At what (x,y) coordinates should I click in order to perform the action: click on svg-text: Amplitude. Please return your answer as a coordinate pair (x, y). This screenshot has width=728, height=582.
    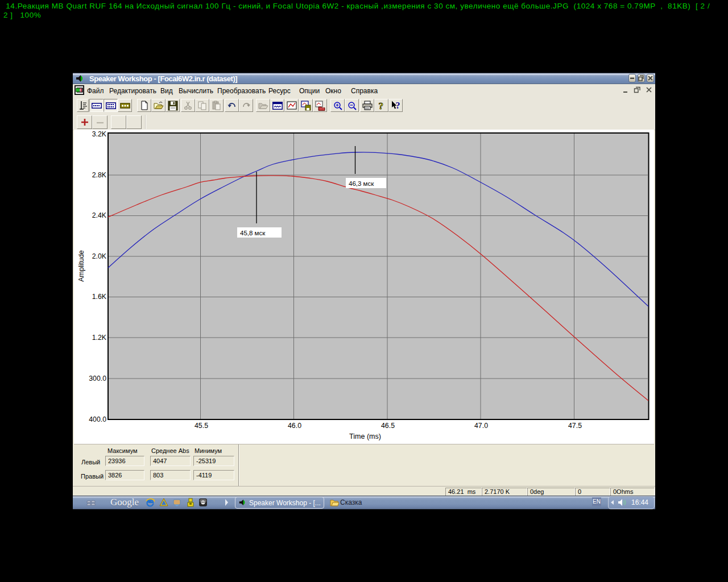
    Looking at the image, I should click on (81, 266).